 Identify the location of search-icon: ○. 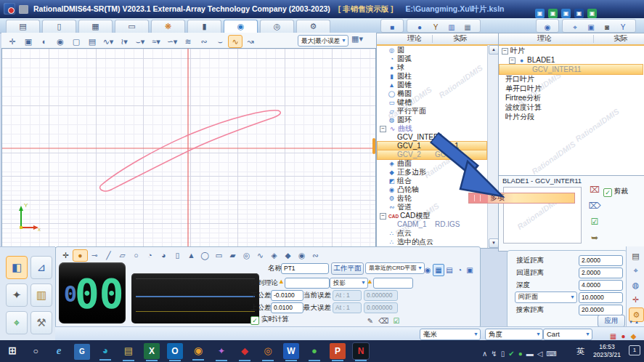
(36, 351).